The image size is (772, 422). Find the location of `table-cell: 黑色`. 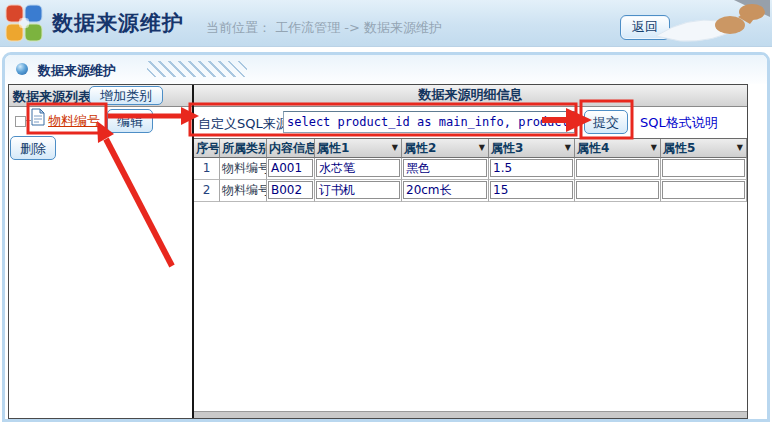

table-cell: 黑色 is located at coordinates (446, 169).